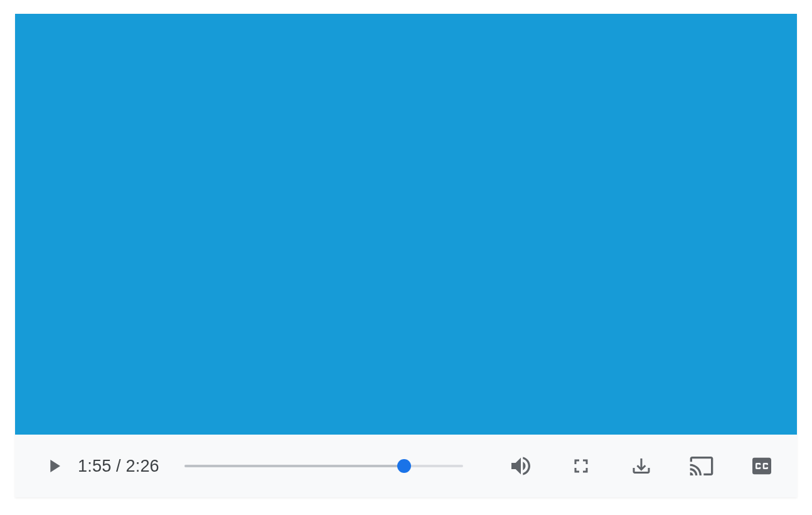  Describe the element at coordinates (702, 466) in the screenshot. I see `cast-icon` at that location.